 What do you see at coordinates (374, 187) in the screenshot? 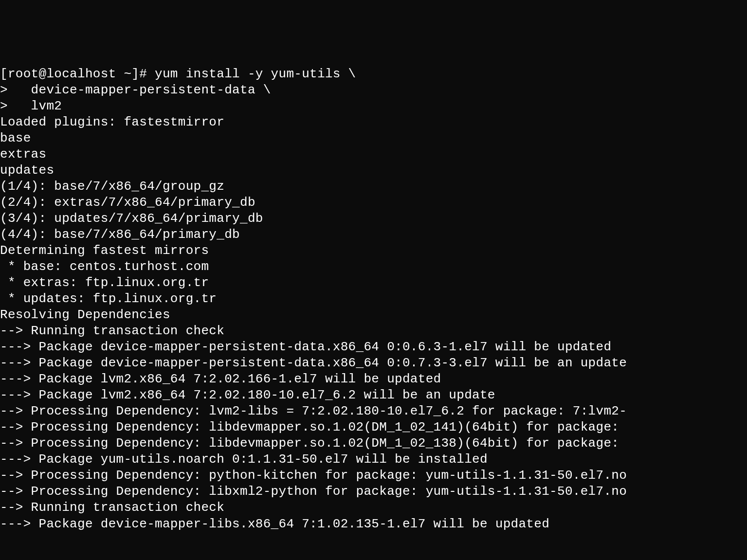
I see `terminal-line: (1/4): base/7/x86_64/group_gz` at bounding box center [374, 187].